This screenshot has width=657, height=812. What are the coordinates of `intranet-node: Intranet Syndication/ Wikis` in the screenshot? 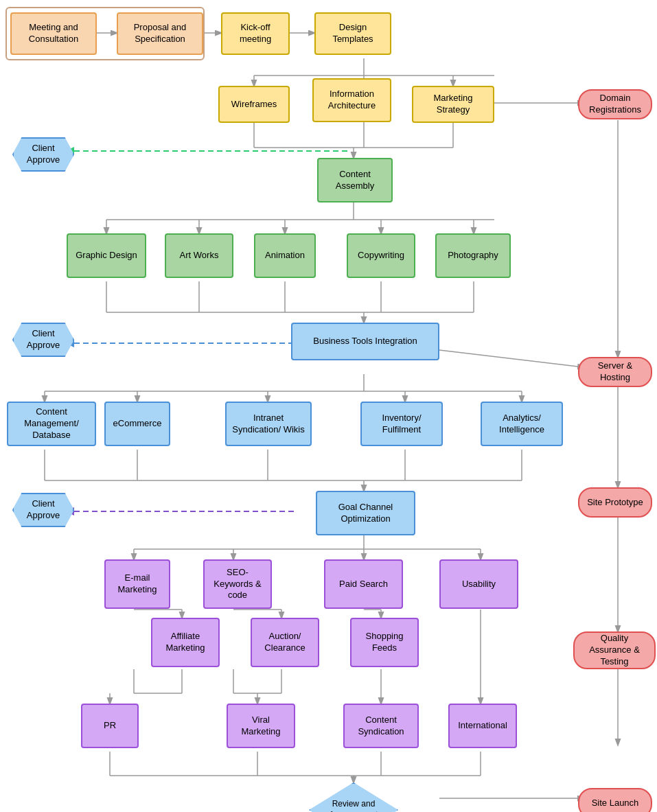 It's located at (268, 424).